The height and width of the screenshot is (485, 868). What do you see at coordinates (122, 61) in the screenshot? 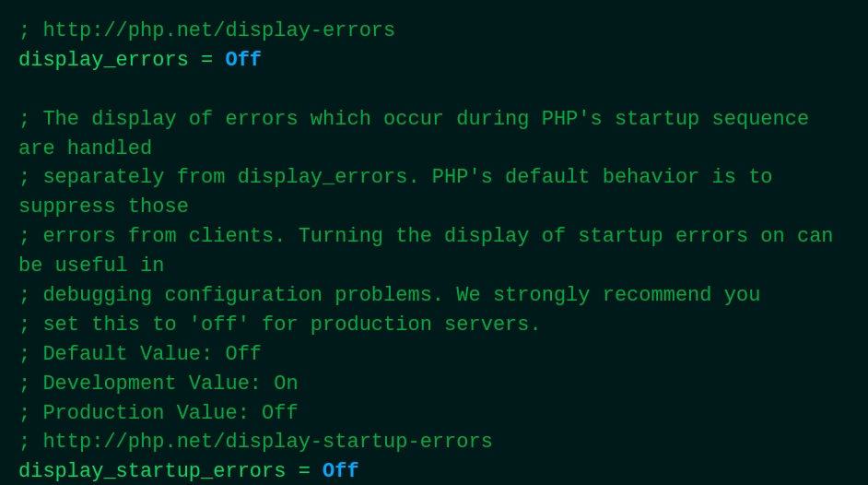
I see `php-code: display_errors =` at bounding box center [122, 61].